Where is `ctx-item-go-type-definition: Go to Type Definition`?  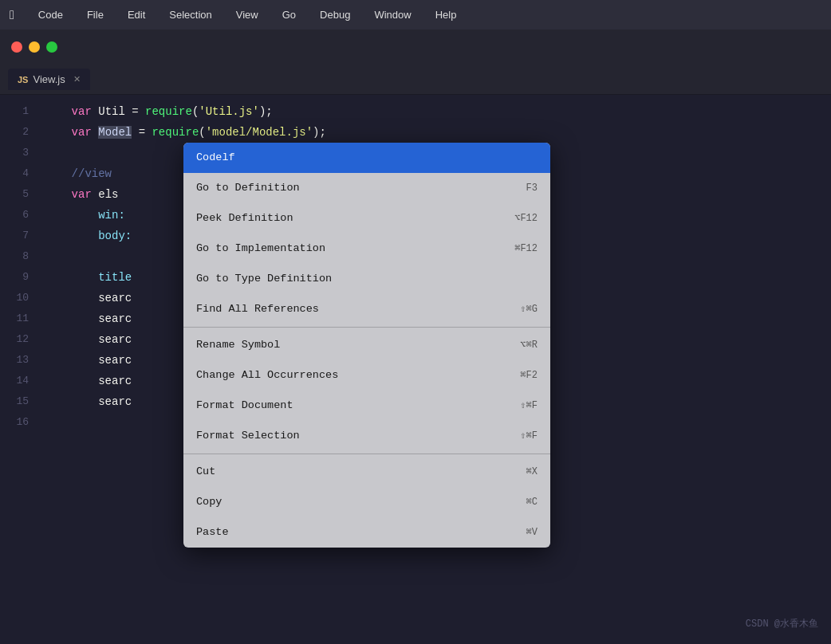
ctx-item-go-type-definition: Go to Type Definition is located at coordinates (367, 279).